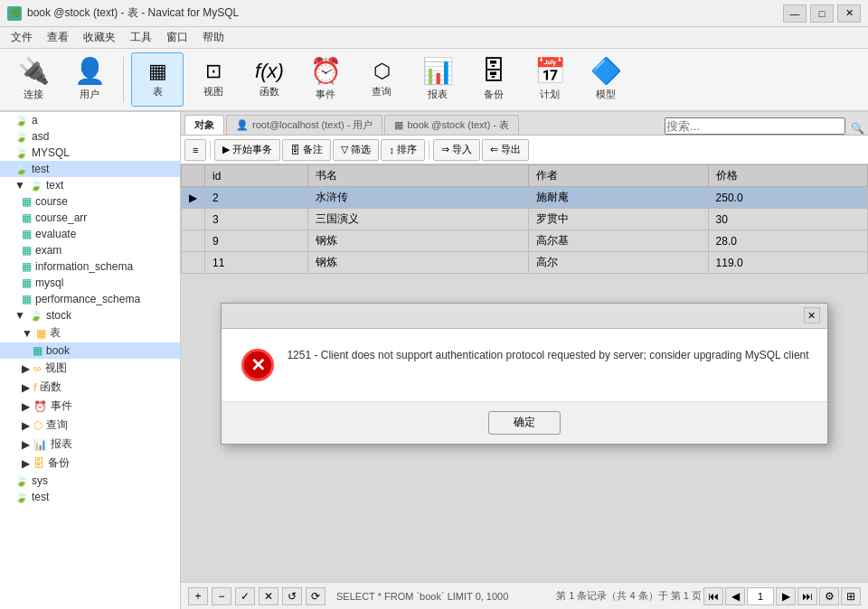 Image resolution: width=868 pixels, height=609 pixels. Describe the element at coordinates (606, 80) in the screenshot. I see `tool-model: 🔷 模型` at that location.